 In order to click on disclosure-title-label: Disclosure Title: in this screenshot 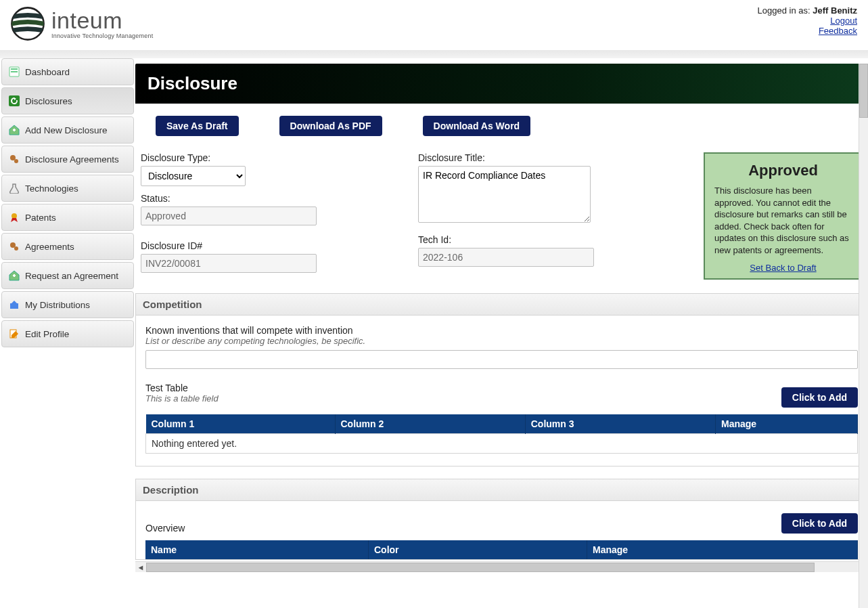, I will do `click(550, 158)`.